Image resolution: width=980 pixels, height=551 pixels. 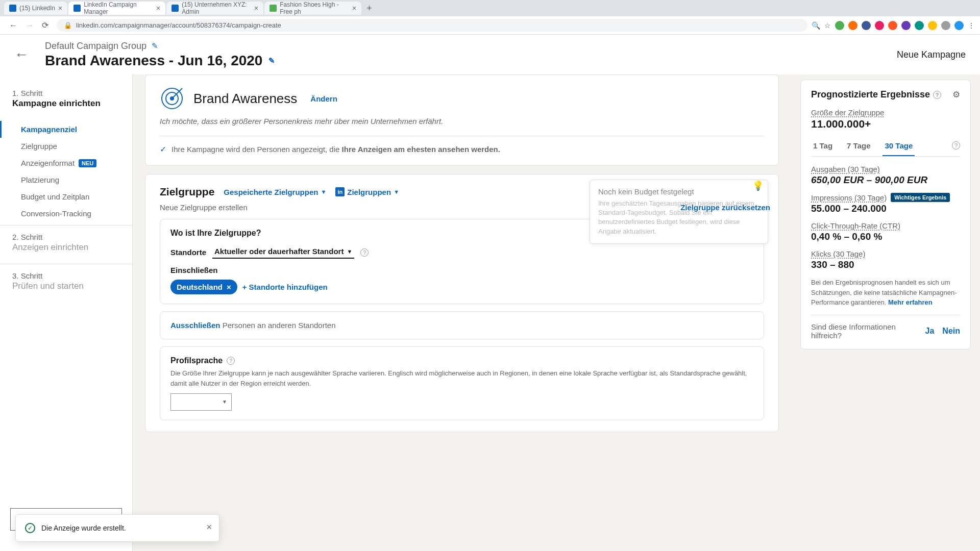 What do you see at coordinates (285, 287) in the screenshot?
I see `add-location-button: +Standorte hinzufügen` at bounding box center [285, 287].